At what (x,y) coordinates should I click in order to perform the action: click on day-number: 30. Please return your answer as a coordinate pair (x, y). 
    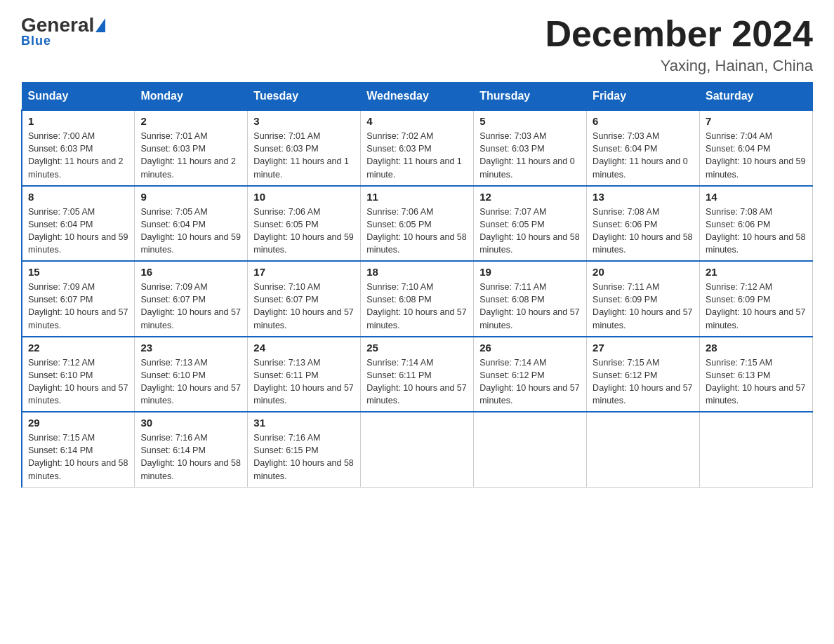
    Looking at the image, I should click on (191, 422).